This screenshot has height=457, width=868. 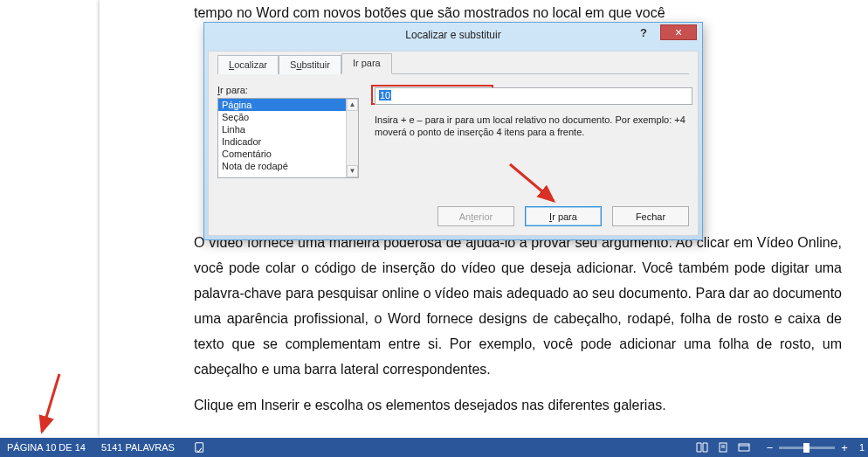 What do you see at coordinates (534, 96) in the screenshot?
I see `page-number-input` at bounding box center [534, 96].